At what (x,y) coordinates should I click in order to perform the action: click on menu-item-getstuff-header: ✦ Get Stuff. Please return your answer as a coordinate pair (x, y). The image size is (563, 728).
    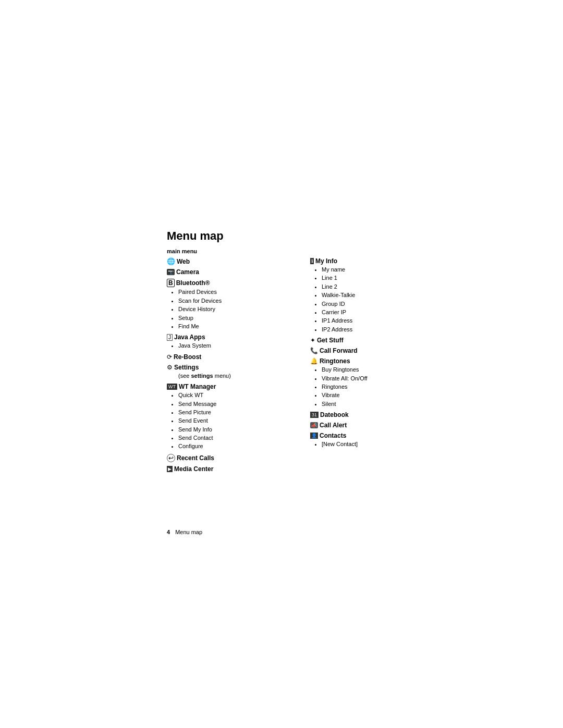
    Looking at the image, I should click on (374, 340).